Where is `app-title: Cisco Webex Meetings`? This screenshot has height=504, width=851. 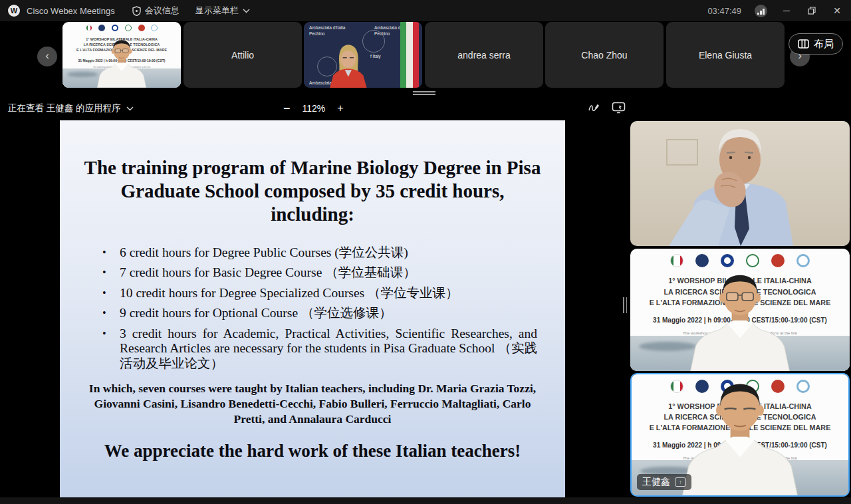
app-title: Cisco Webex Meetings is located at coordinates (70, 11).